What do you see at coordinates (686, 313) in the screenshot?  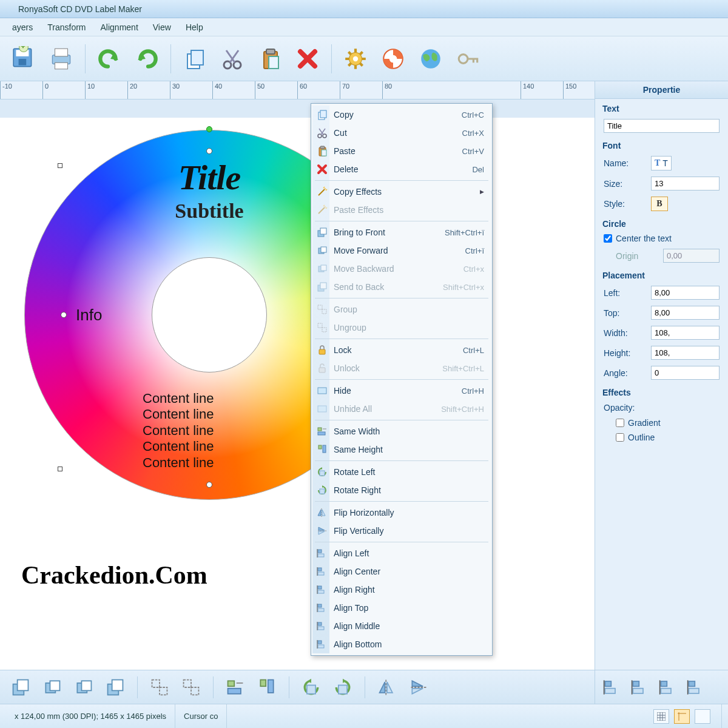 I see `top-input` at bounding box center [686, 313].